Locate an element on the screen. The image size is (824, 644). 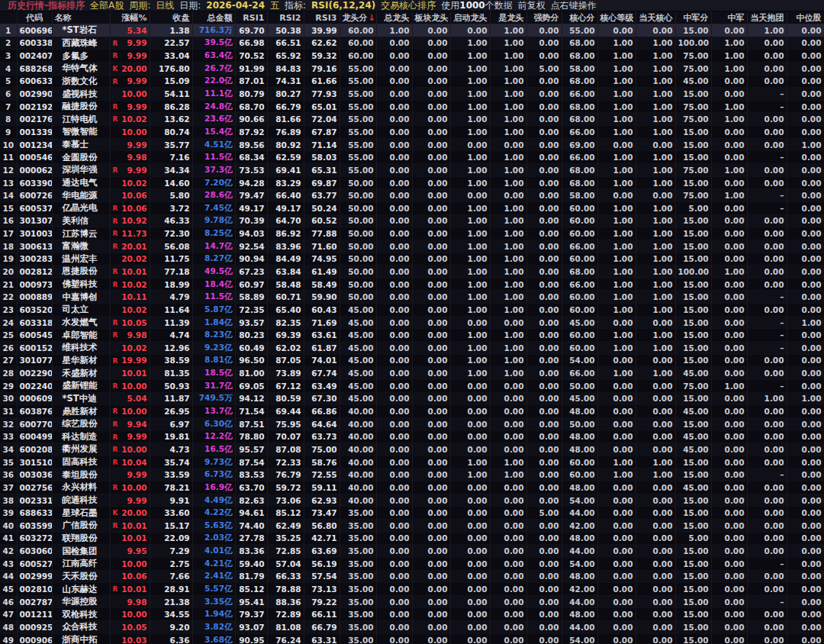
table-row: 3002407多氟多R9.9933.0463.4亿70.5265.9259.32… is located at coordinates (412, 56).